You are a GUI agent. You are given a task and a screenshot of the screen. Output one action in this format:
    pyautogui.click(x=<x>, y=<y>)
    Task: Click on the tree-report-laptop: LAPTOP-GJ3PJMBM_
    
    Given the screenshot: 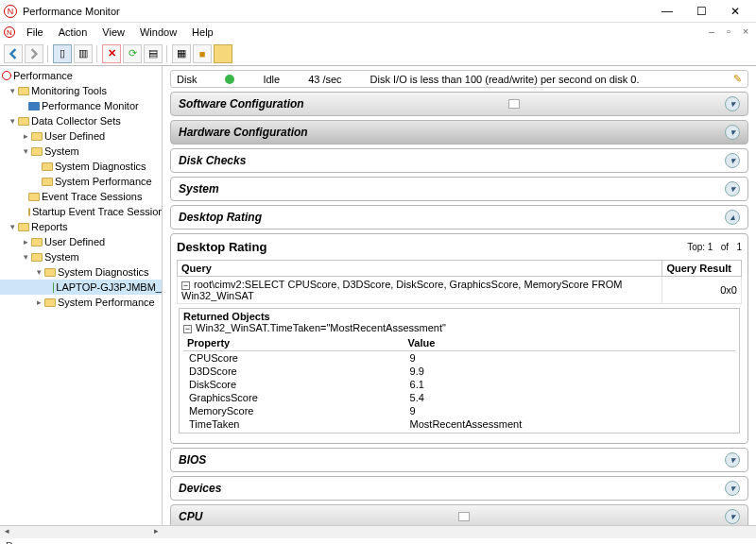 What is the action you would take?
    pyautogui.click(x=81, y=287)
    